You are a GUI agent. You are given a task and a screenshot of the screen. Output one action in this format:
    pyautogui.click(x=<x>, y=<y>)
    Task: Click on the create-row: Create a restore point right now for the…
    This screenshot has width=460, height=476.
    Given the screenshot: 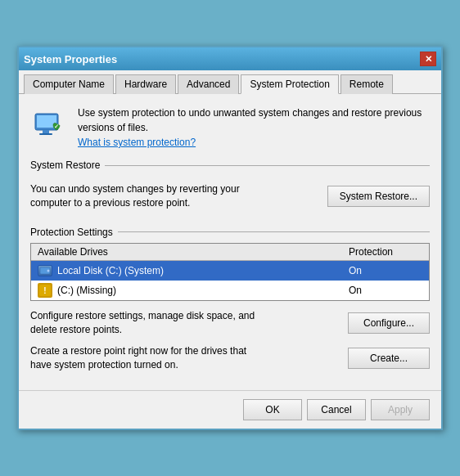 What is the action you would take?
    pyautogui.click(x=230, y=358)
    